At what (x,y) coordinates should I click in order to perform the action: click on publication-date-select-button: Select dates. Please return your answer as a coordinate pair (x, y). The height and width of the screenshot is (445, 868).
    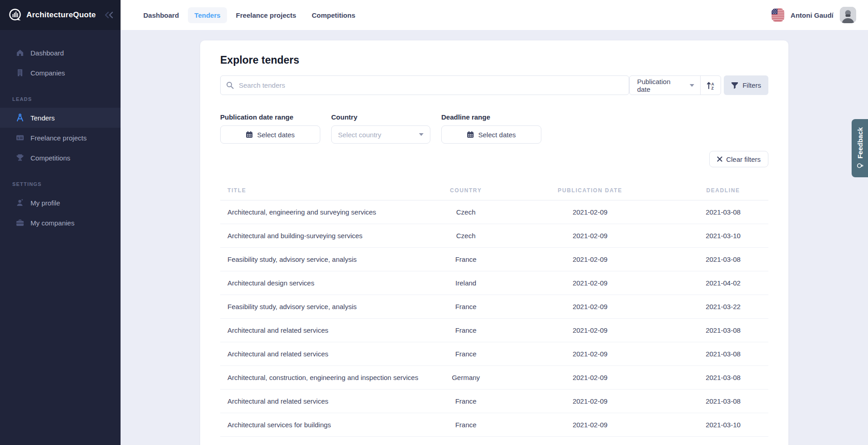
    Looking at the image, I should click on (270, 135).